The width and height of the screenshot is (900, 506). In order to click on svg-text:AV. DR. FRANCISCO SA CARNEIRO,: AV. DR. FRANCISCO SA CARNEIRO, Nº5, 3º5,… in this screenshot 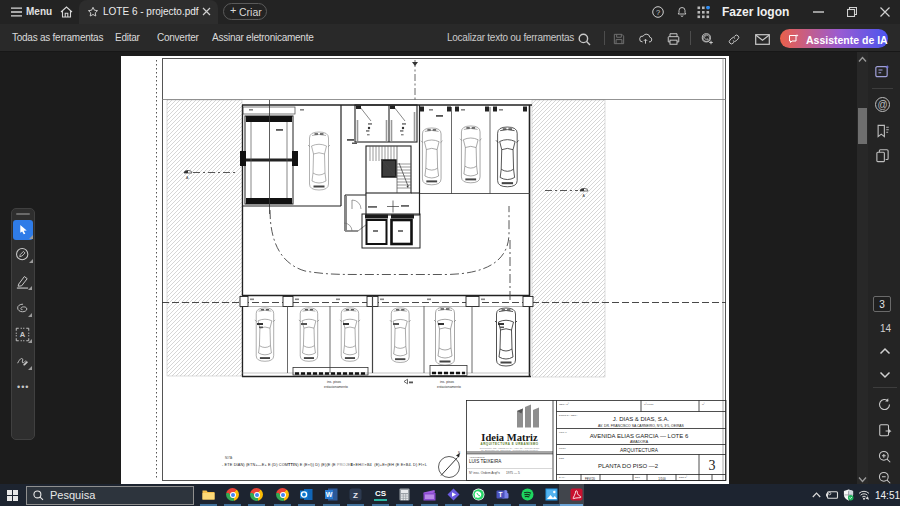, I will do `click(641, 426)`.